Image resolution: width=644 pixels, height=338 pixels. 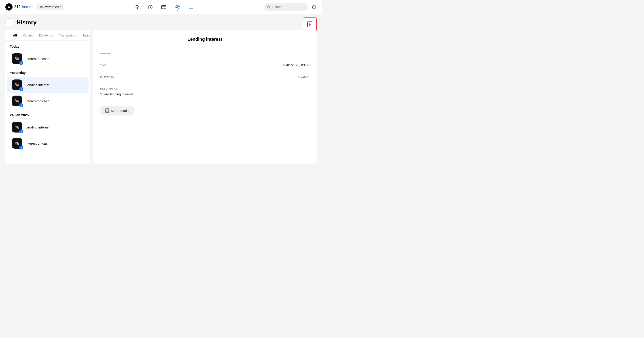 I want to click on topnav: A 212 Invest Tax-wizard.eu ▾, so click(x=161, y=7).